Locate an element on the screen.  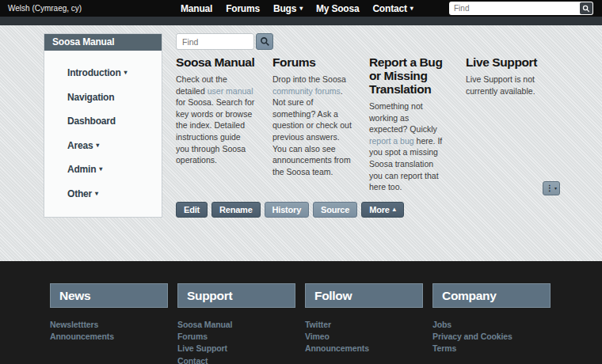
sidebar-link-areas: Areas▾ is located at coordinates (83, 146).